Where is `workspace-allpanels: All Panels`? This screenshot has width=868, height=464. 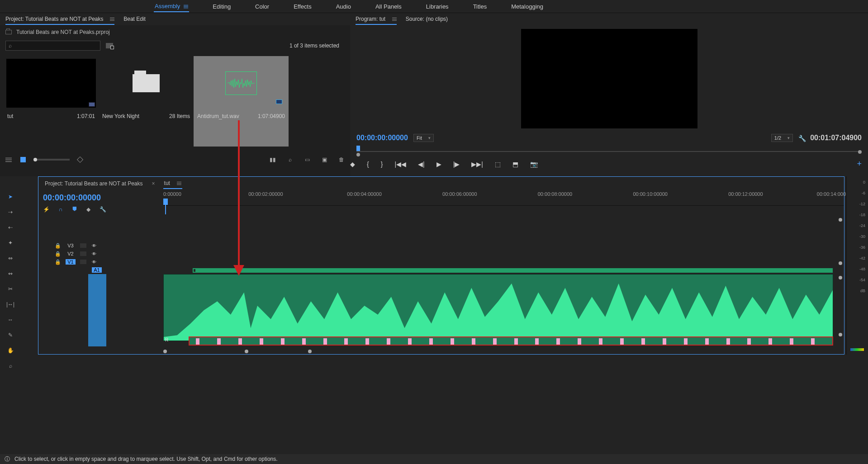
workspace-allpanels: All Panels is located at coordinates (389, 6).